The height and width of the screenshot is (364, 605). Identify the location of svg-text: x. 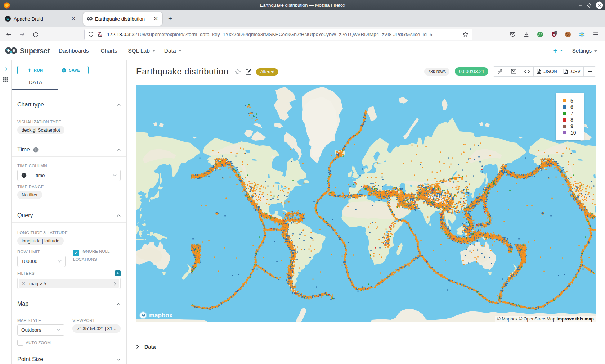
(565, 72).